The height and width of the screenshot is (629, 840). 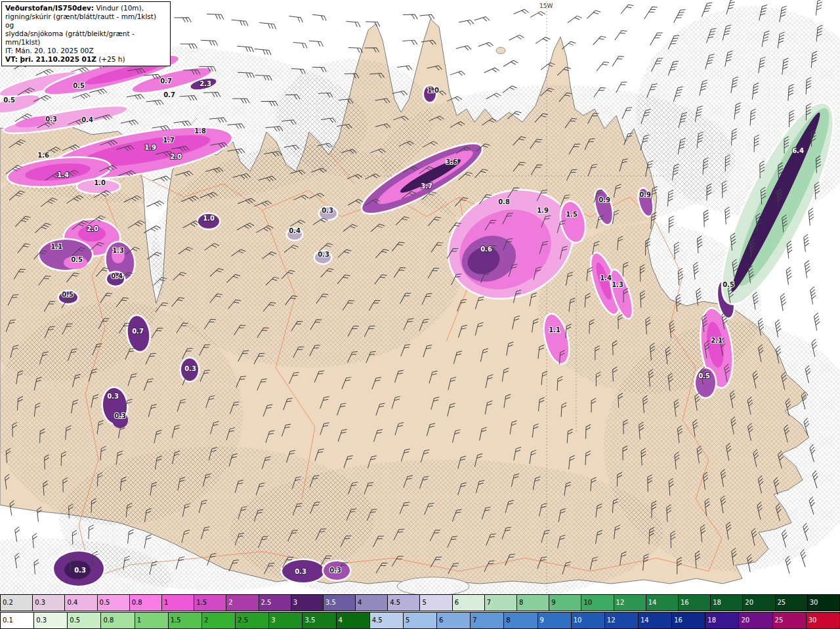 What do you see at coordinates (420, 612) in the screenshot?
I see `legend: 0.20.30.40.50.811.522.533.544.5567891012…` at bounding box center [420, 612].